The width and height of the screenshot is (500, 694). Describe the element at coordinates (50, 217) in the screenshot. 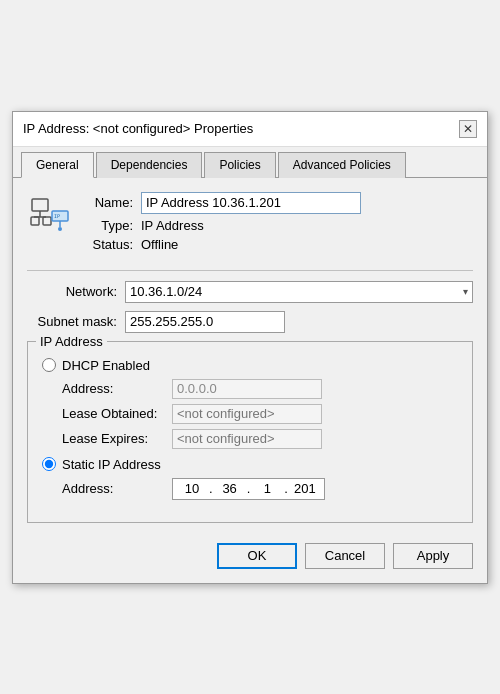

I see `resource-icon: IP` at that location.